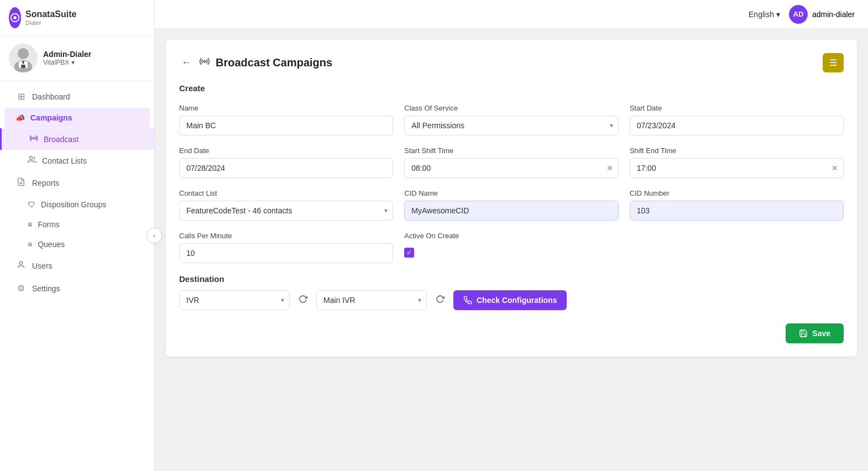  What do you see at coordinates (74, 205) in the screenshot?
I see `sidebar-item-label: Disposition Groups` at bounding box center [74, 205].